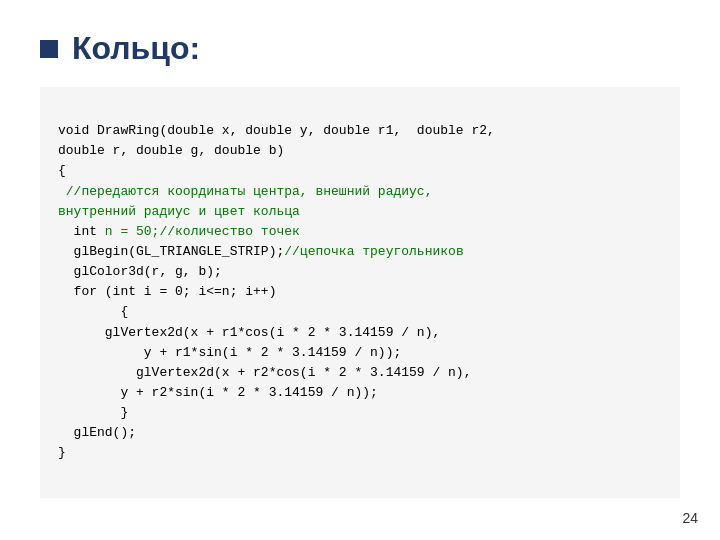 The image size is (720, 540). What do you see at coordinates (249, 332) in the screenshot?
I see `code-line-11: glVertex2d(x + r1*cos(i * 2 * 3.14159 / …` at bounding box center [249, 332].